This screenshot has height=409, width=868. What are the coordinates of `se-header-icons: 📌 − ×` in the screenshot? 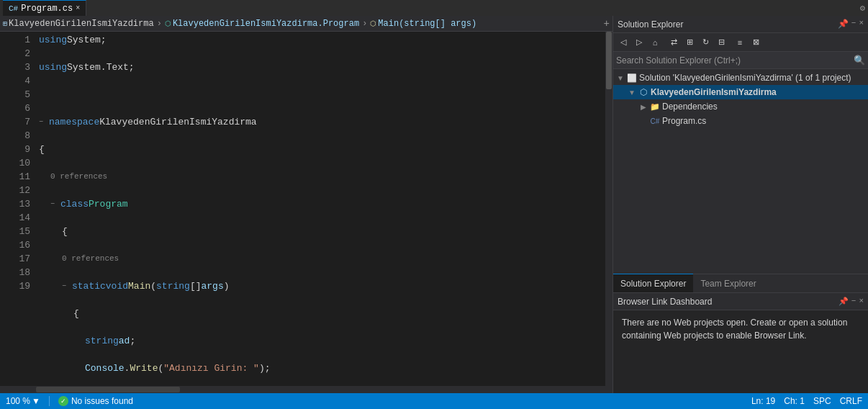 It's located at (851, 24).